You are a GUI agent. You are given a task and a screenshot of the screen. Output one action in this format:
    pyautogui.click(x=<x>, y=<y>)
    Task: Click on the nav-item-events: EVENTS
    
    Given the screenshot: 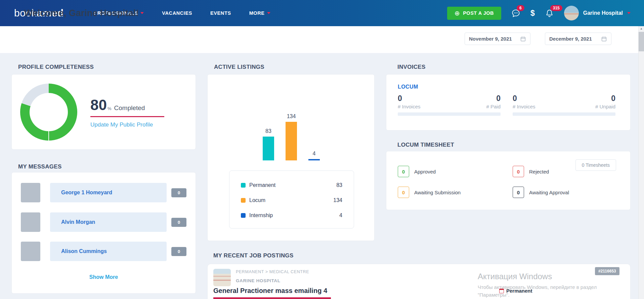 What is the action you would take?
    pyautogui.click(x=221, y=13)
    